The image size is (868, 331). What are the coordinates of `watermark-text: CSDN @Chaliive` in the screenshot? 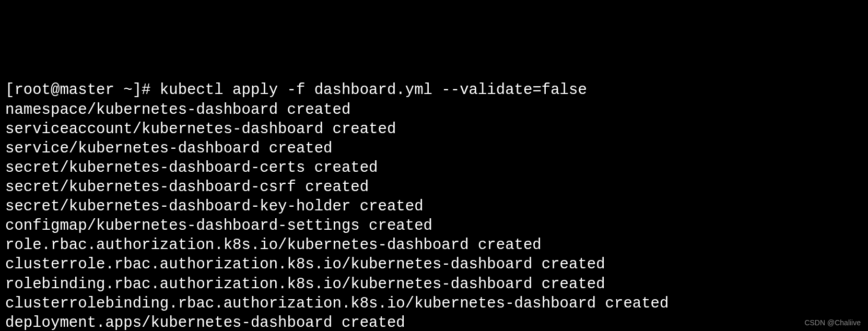 It's located at (832, 323).